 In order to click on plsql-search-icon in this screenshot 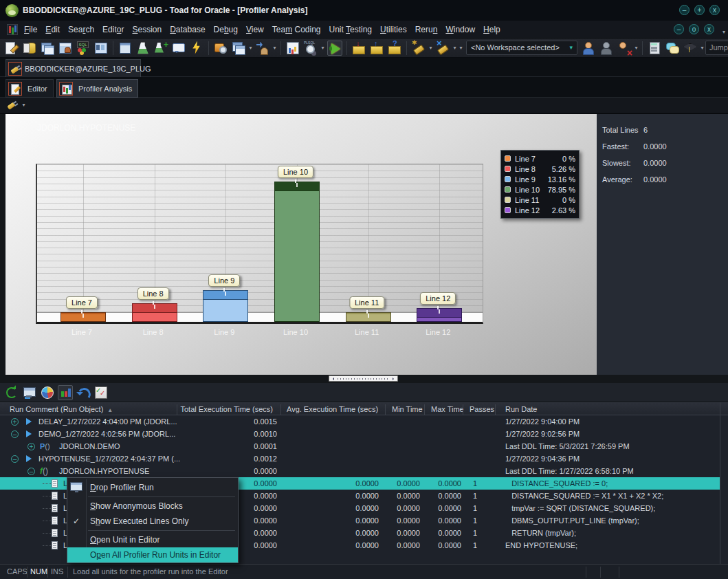, I will do `click(311, 48)`.